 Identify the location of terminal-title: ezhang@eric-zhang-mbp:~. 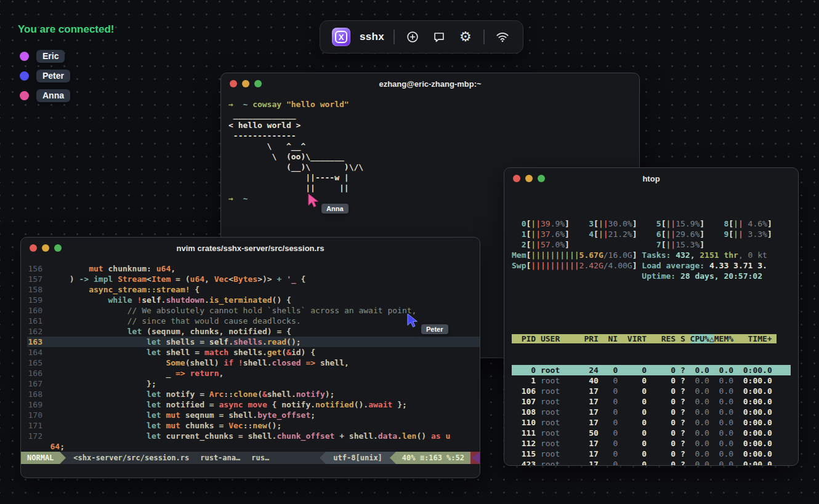
(430, 84).